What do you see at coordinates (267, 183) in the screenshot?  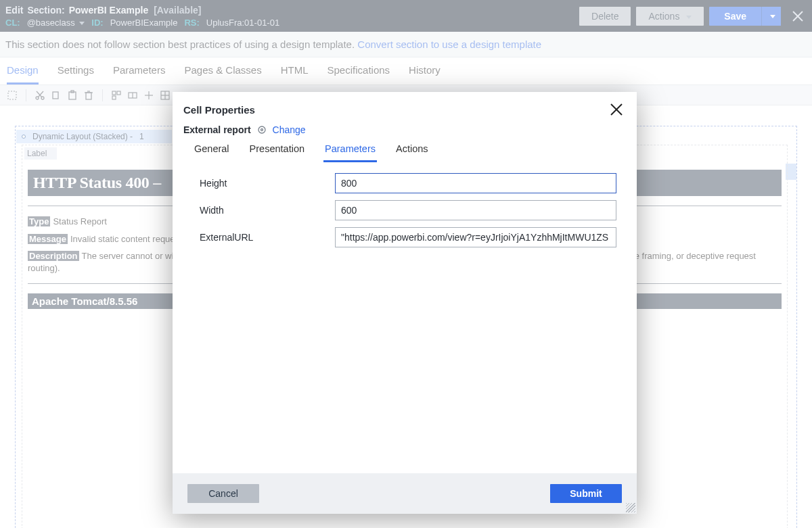 I see `height-label: Height` at bounding box center [267, 183].